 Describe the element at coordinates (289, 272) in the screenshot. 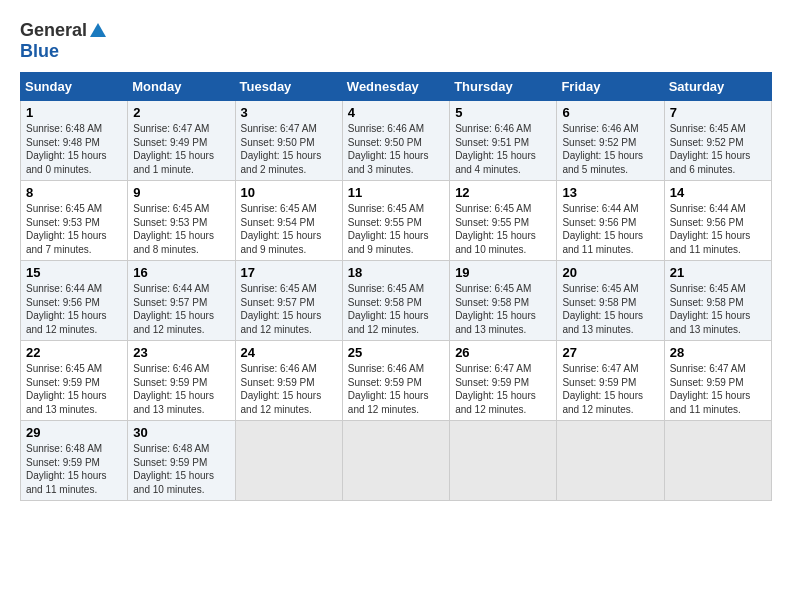

I see `day-number: 17` at that location.